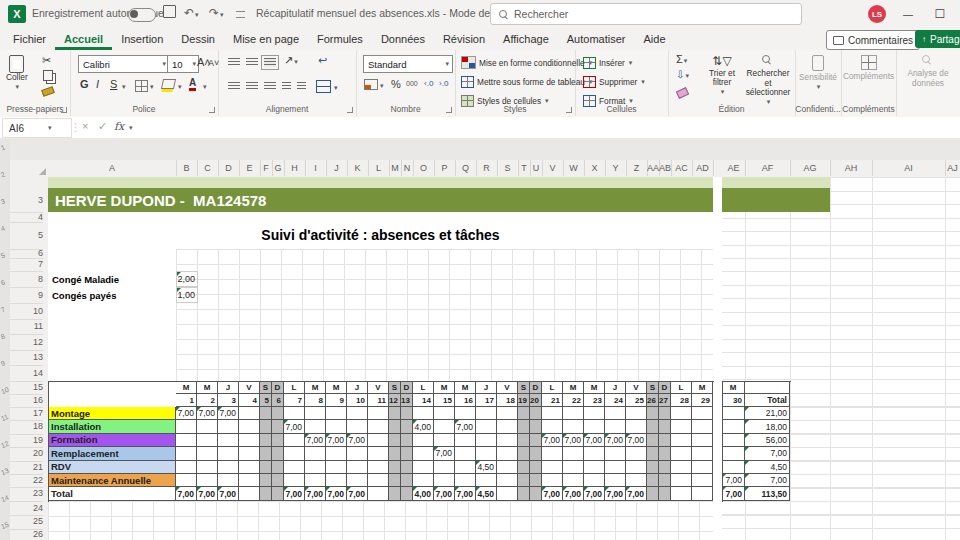  What do you see at coordinates (187, 168) in the screenshot?
I see `column-header-B: B` at bounding box center [187, 168].